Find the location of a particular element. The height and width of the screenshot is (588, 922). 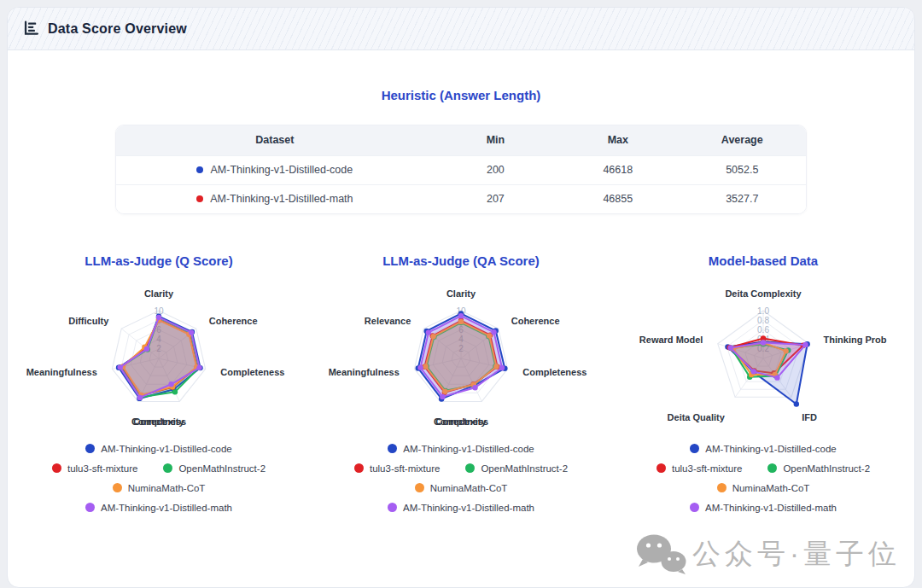

chart-section-q-score: LLM-as-Judge (Q Score) 246810ClarityCohe… is located at coordinates (159, 386).